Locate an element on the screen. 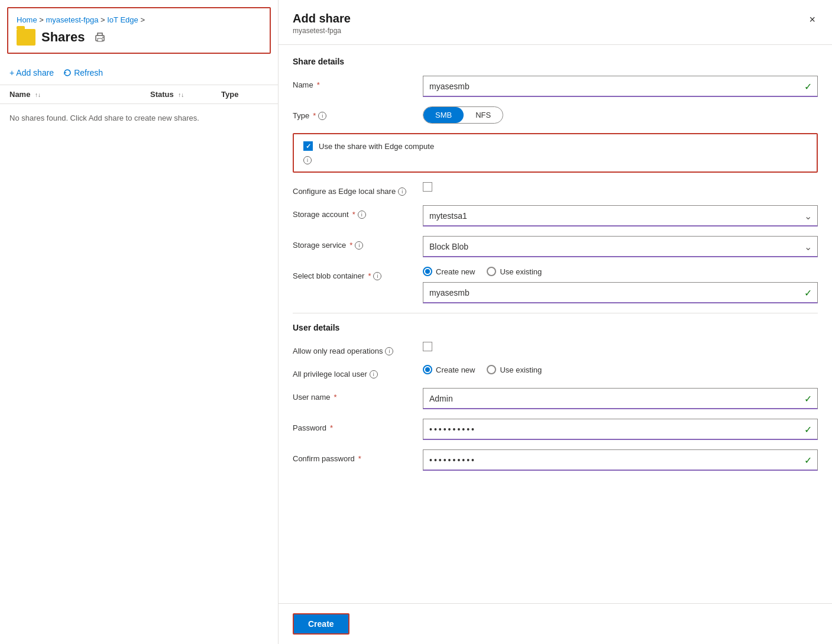  required-star-storage: * is located at coordinates (354, 214).